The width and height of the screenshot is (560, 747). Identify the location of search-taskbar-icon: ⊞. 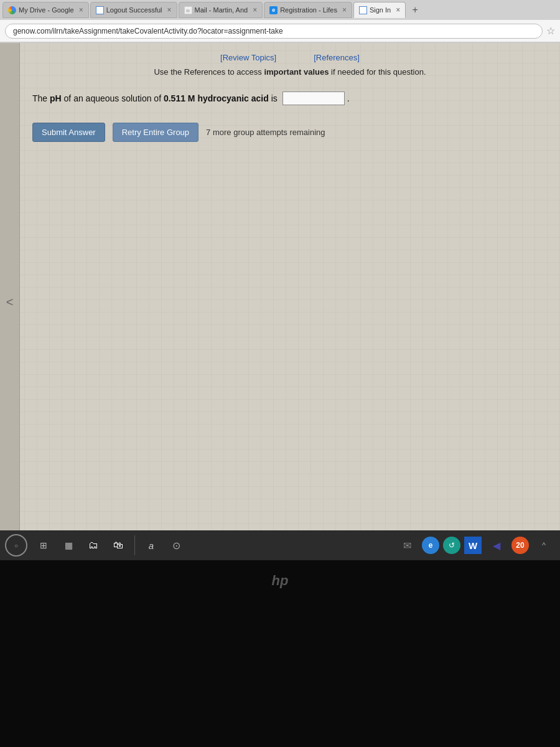
(44, 545).